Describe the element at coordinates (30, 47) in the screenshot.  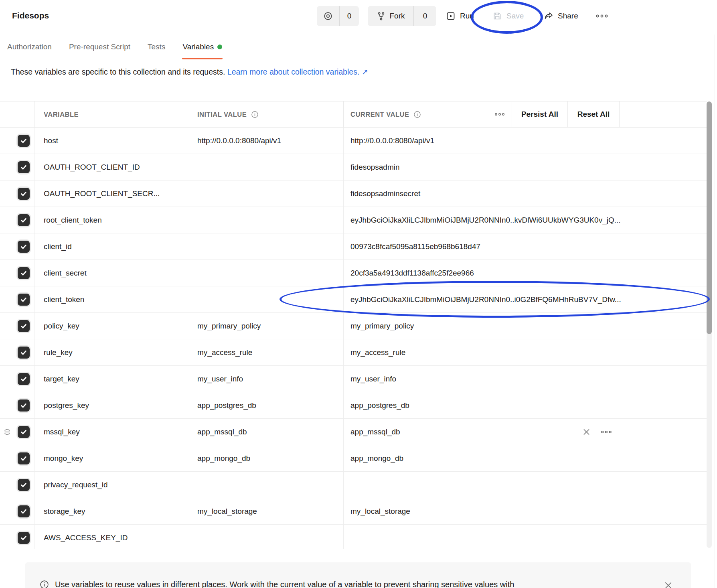
I see `tab-authorization: Authorization` at that location.